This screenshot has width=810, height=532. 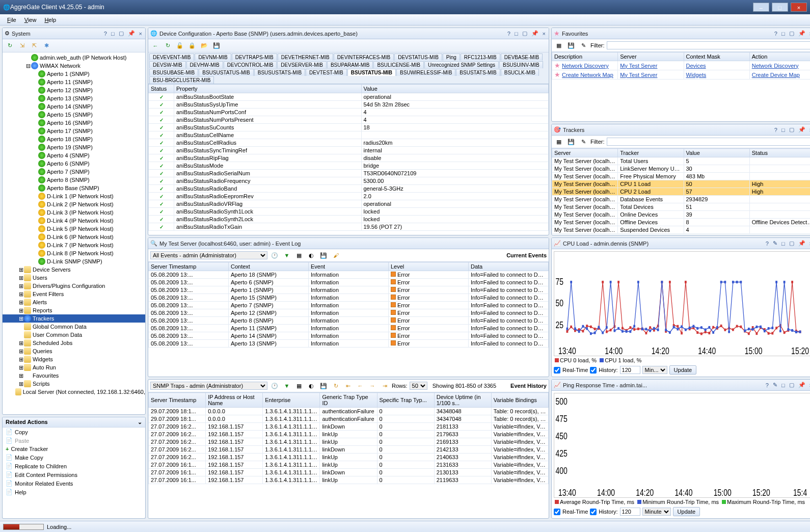 What do you see at coordinates (336, 255) in the screenshot?
I see `brush-icon: 🖌` at bounding box center [336, 255].